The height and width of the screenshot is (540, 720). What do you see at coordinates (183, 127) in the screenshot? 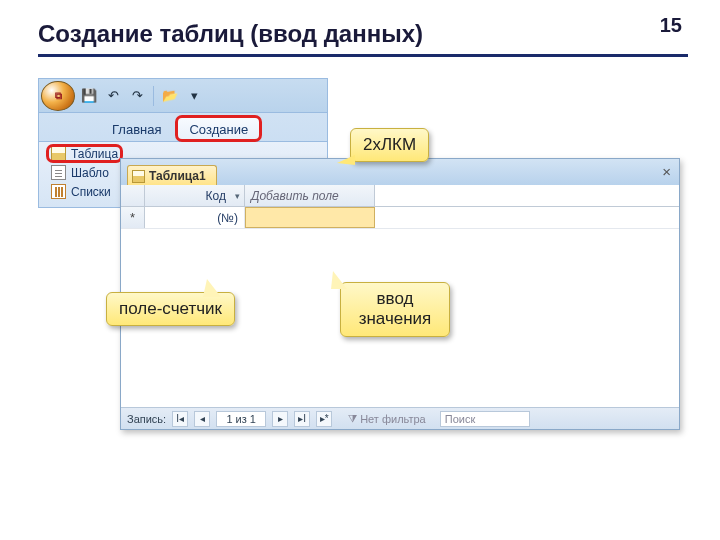
I see `ribbon-tabs: Главная Создание` at bounding box center [183, 127].